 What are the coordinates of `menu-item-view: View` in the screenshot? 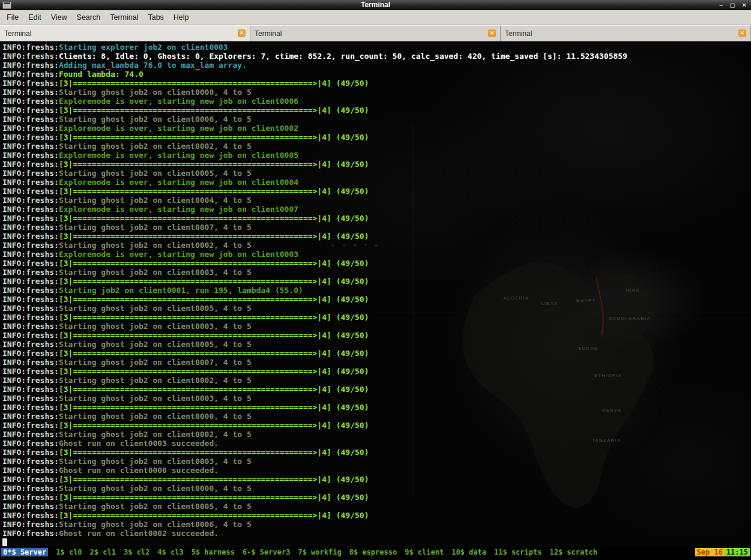 It's located at (59, 17).